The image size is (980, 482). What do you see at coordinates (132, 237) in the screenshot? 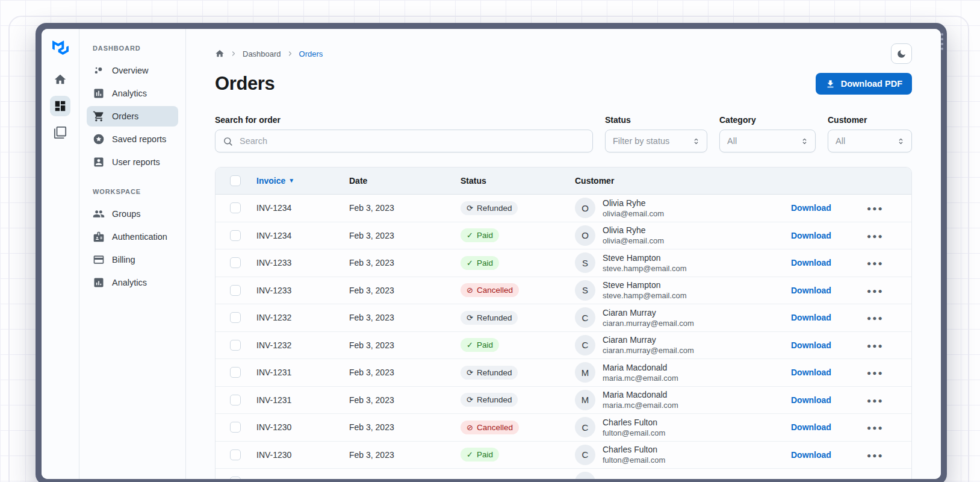
I see `sidebar-item-authentication: Authentication` at bounding box center [132, 237].